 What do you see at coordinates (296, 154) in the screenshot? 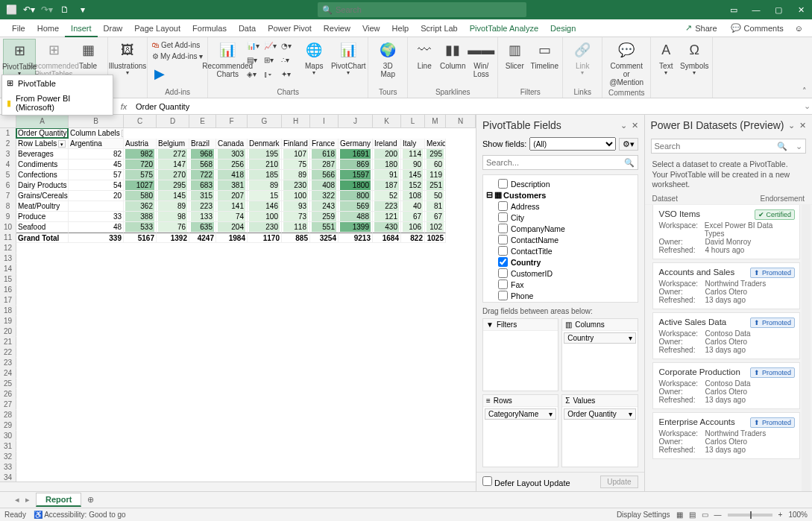
I see `cell: 107` at bounding box center [296, 154].